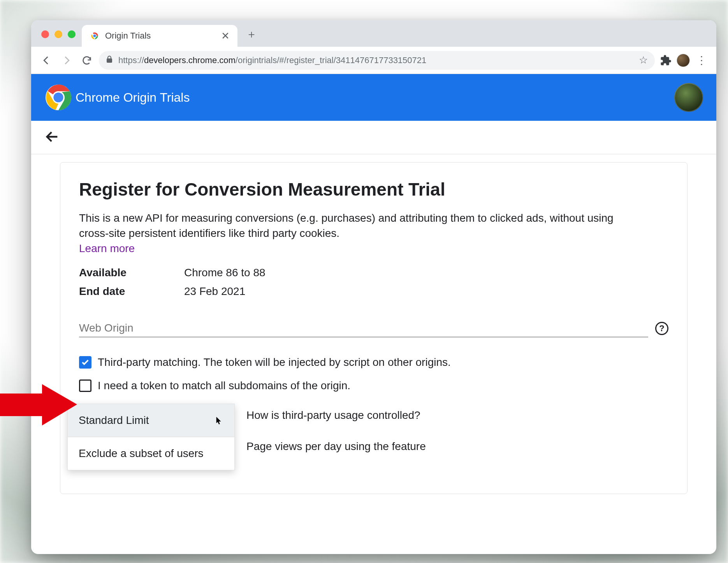  What do you see at coordinates (132, 97) in the screenshot?
I see `appbar-title: Chrome Origin Trials` at bounding box center [132, 97].